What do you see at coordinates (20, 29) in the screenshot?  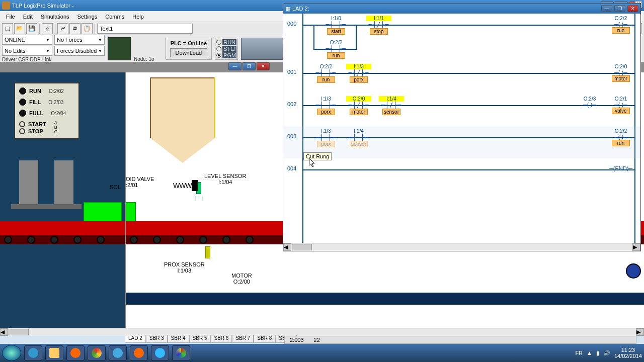 I see `open-icon: 📂` at bounding box center [20, 29].